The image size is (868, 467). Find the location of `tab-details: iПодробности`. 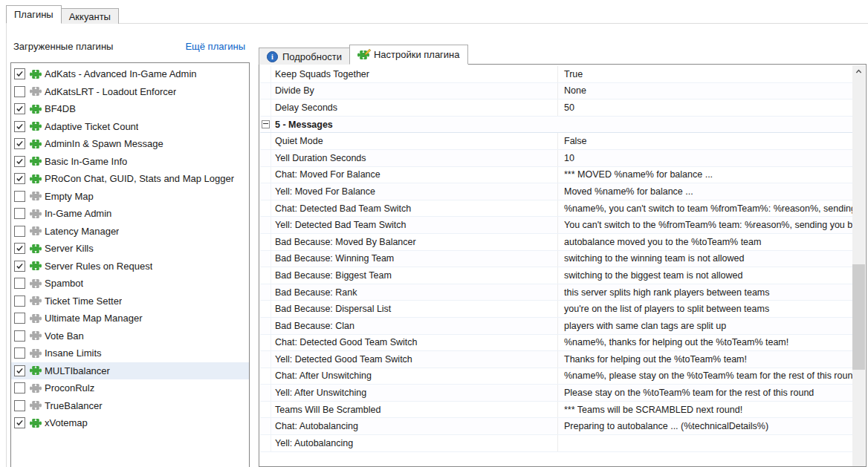

tab-details: iПодробности is located at coordinates (305, 56).